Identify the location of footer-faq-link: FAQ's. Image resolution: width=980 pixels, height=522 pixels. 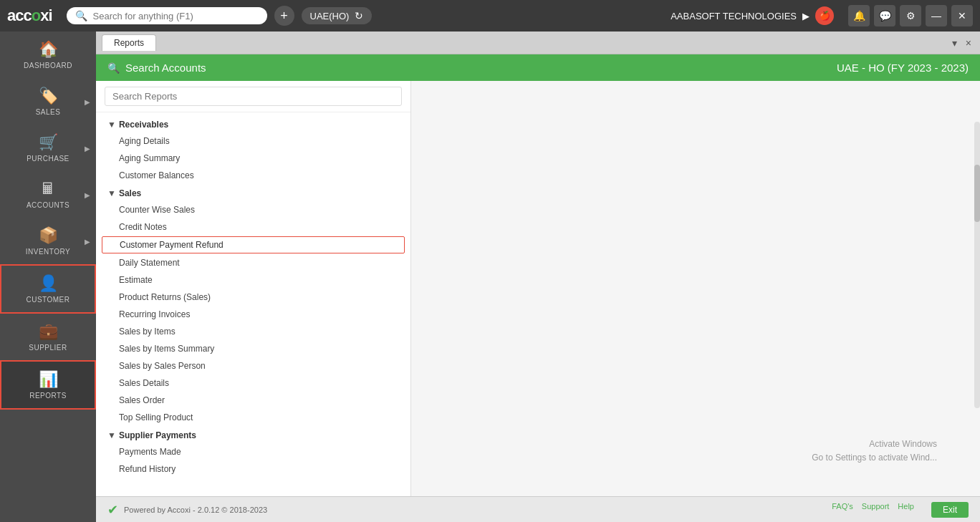
(842, 510).